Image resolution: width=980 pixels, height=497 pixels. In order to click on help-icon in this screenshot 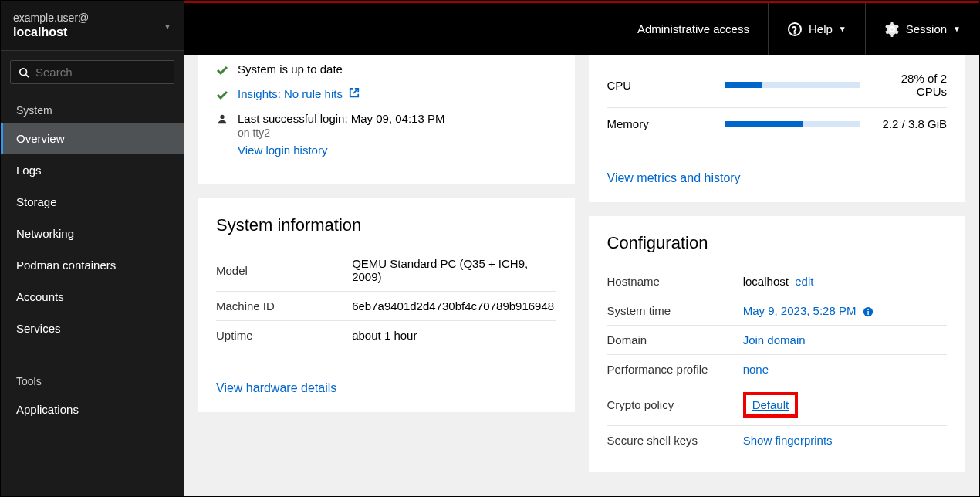, I will do `click(795, 29)`.